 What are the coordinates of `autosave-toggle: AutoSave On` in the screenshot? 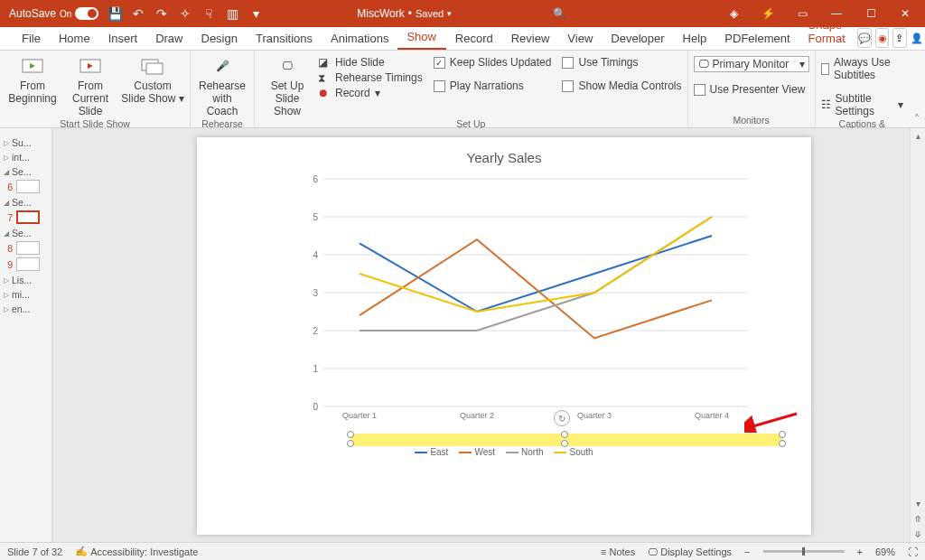 It's located at (54, 14).